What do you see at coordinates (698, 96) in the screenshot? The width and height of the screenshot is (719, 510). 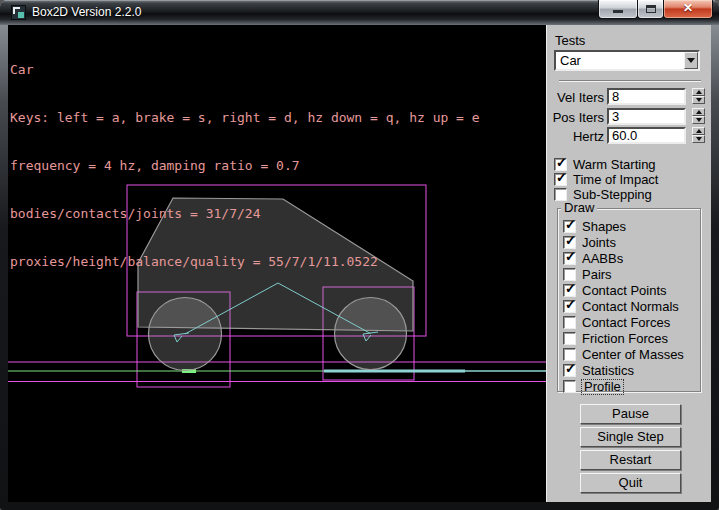 I see `vel-iters-spinner` at bounding box center [698, 96].